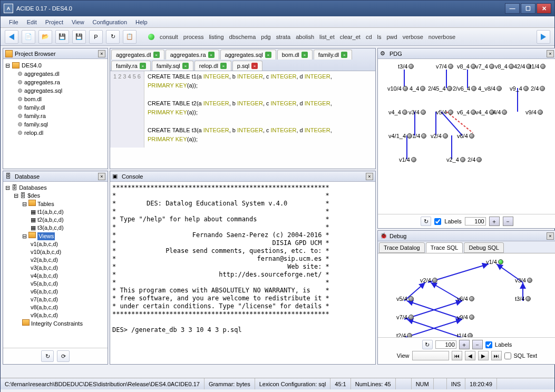 The height and width of the screenshot is (392, 555). What do you see at coordinates (417, 89) in the screenshot?
I see `pdg-node: 4_4` at bounding box center [417, 89].